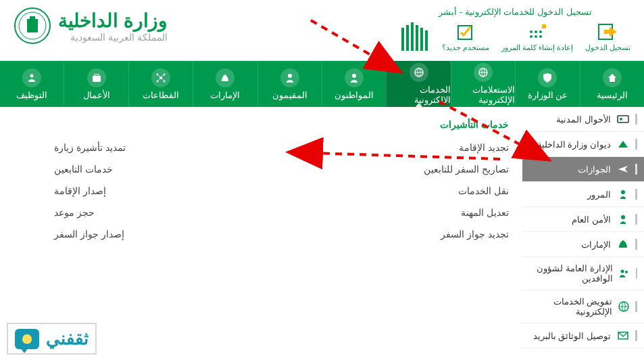 The image size is (644, 360). Describe the element at coordinates (547, 78) in the screenshot. I see `shield-icon` at that location.